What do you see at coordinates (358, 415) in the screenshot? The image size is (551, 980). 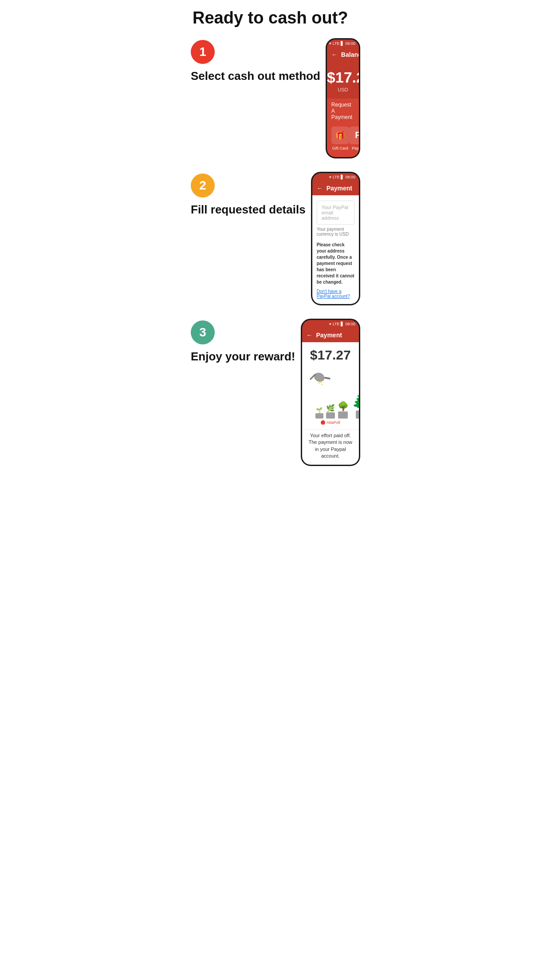 I see `big-pot-body` at bounding box center [358, 415].